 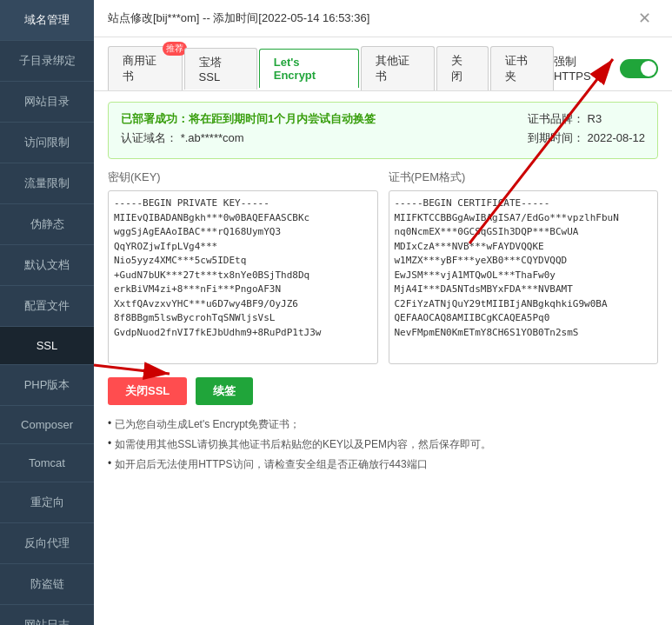 What do you see at coordinates (330, 68) in the screenshot?
I see `tabs-group: 商用证书 推荐 宝塔SSL Let's Encrypt 其他证书 关闭` at bounding box center [330, 68].